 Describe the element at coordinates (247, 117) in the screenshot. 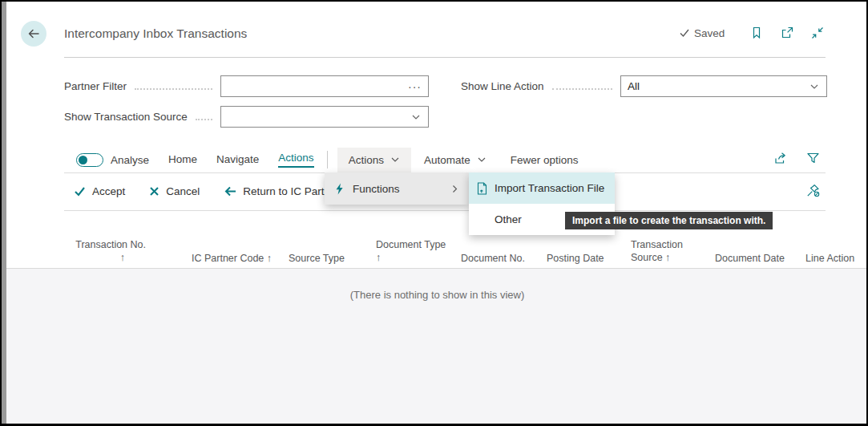

I see `show-transaction-source-field: Show Transaction Source` at that location.